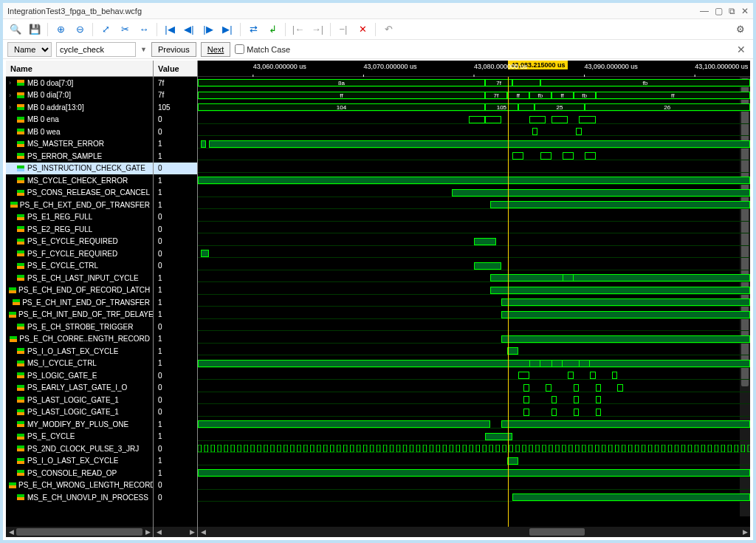 The width and height of the screenshot is (756, 543). What do you see at coordinates (474, 108) in the screenshot?
I see `waveform-row: 1041052526` at bounding box center [474, 108].